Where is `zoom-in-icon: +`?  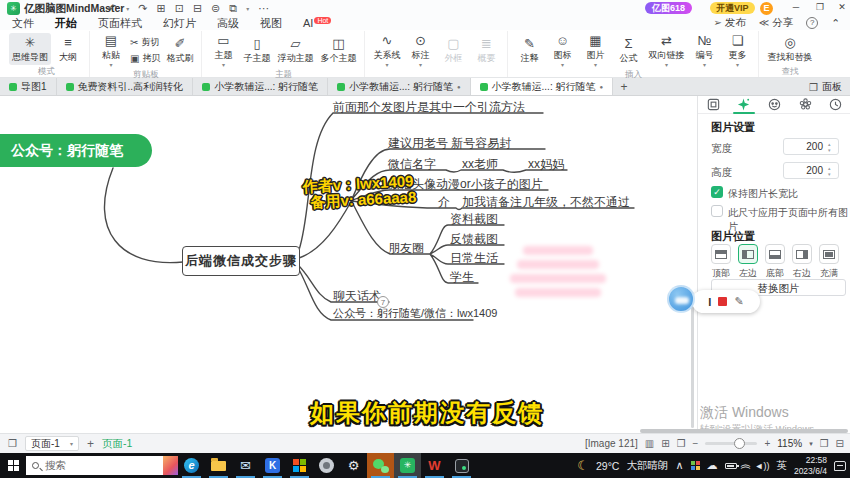 zoom-in-icon: + is located at coordinates (767, 444).